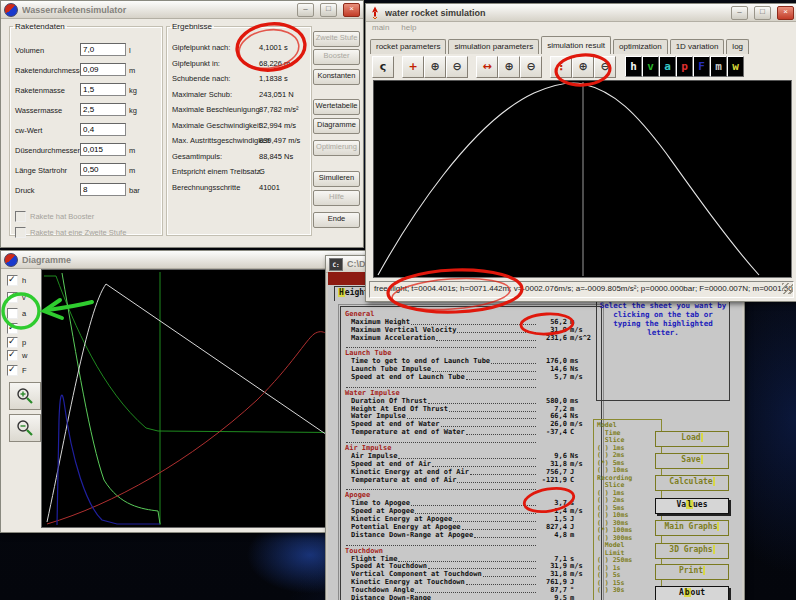 The height and width of the screenshot is (600, 796). Describe the element at coordinates (14, 328) in the screenshot. I see `checkbox-hidden` at that location.